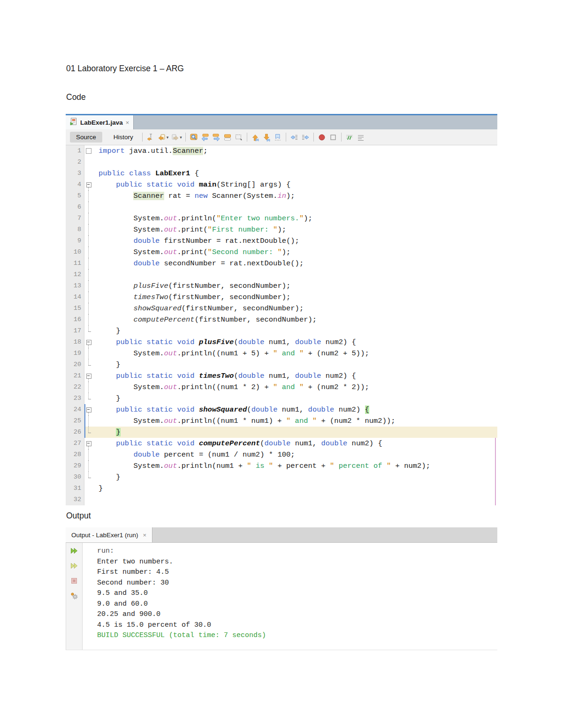  I want to click on rectangular-selection-icon, so click(239, 137).